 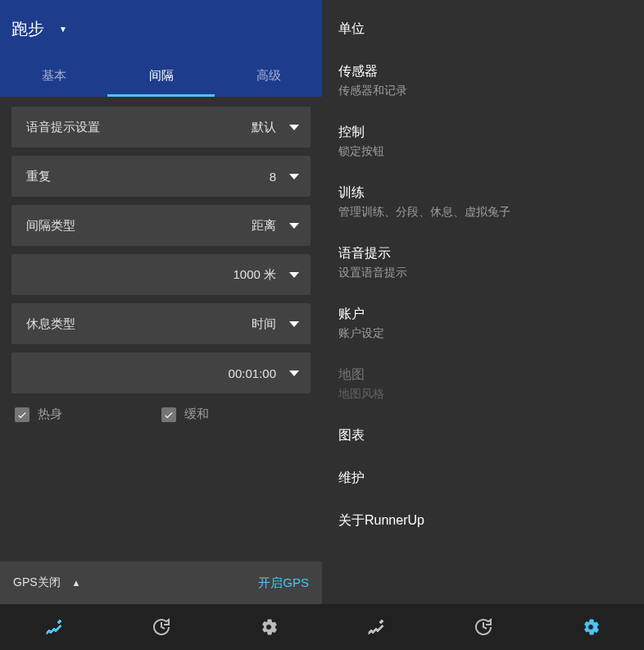 What do you see at coordinates (161, 324) in the screenshot?
I see `row-rest-type: 休息类型 时间` at bounding box center [161, 324].